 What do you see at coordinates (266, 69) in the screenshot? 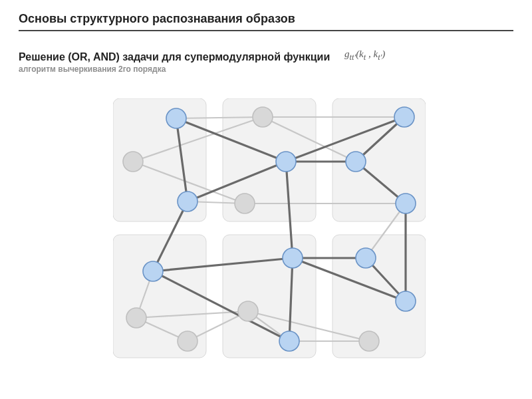
I see `sub-subtitle: алгоритм вычеркивания 2го порядка` at bounding box center [266, 69].